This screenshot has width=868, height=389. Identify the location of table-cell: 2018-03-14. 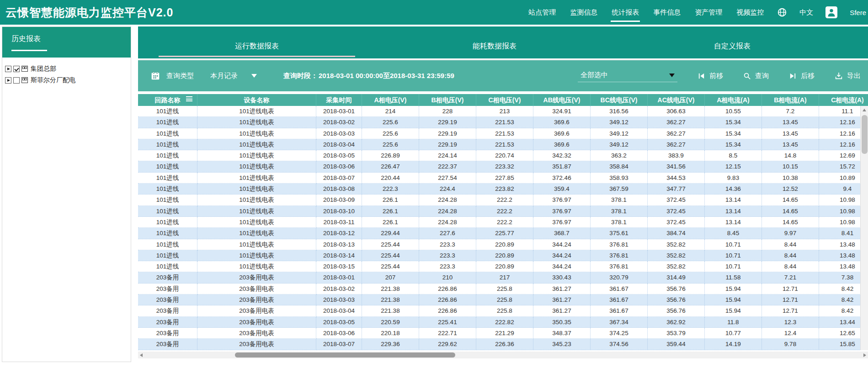
(339, 256).